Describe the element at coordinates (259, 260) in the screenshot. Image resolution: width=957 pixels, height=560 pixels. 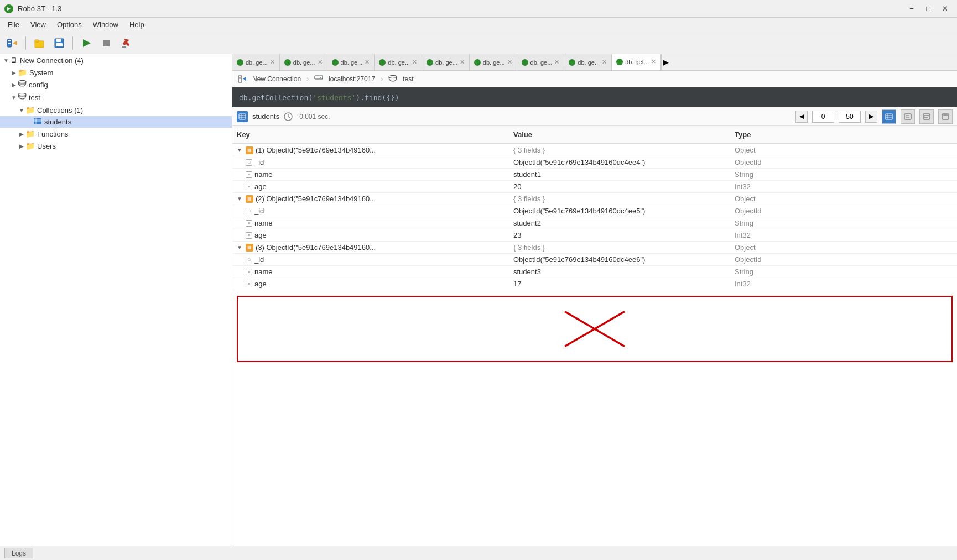
I see `rec3-id-label: _id` at that location.